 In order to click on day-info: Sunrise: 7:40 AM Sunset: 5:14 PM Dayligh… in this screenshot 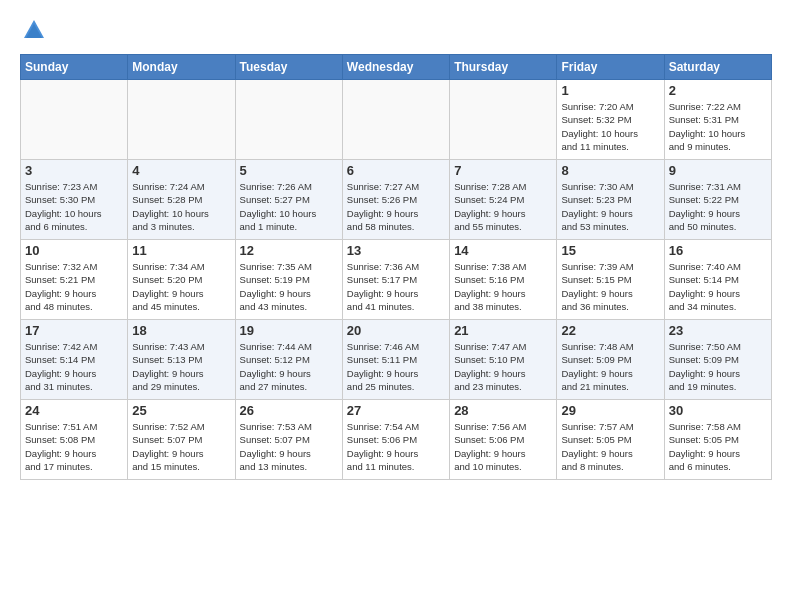, I will do `click(718, 286)`.